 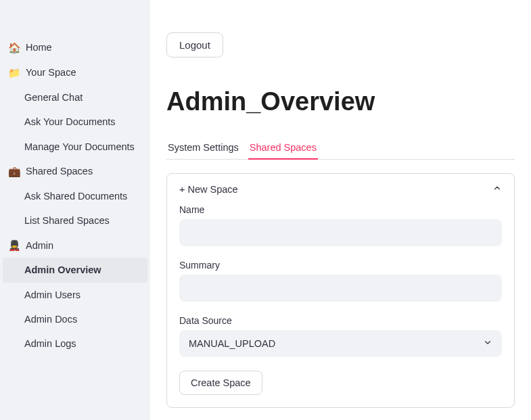 What do you see at coordinates (70, 122) in the screenshot?
I see `sidebar-item-label: Ask Your Documents` at bounding box center [70, 122].